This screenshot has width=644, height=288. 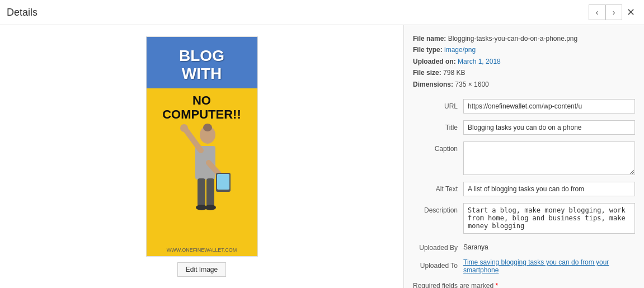 I want to click on uploaded-by-label: Uploaded By, so click(x=438, y=246).